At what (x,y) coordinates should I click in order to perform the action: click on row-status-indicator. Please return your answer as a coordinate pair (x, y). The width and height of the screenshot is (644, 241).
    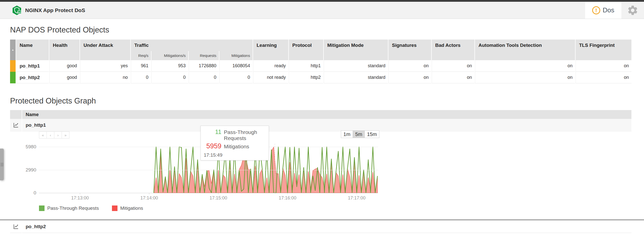
    Looking at the image, I should click on (13, 66).